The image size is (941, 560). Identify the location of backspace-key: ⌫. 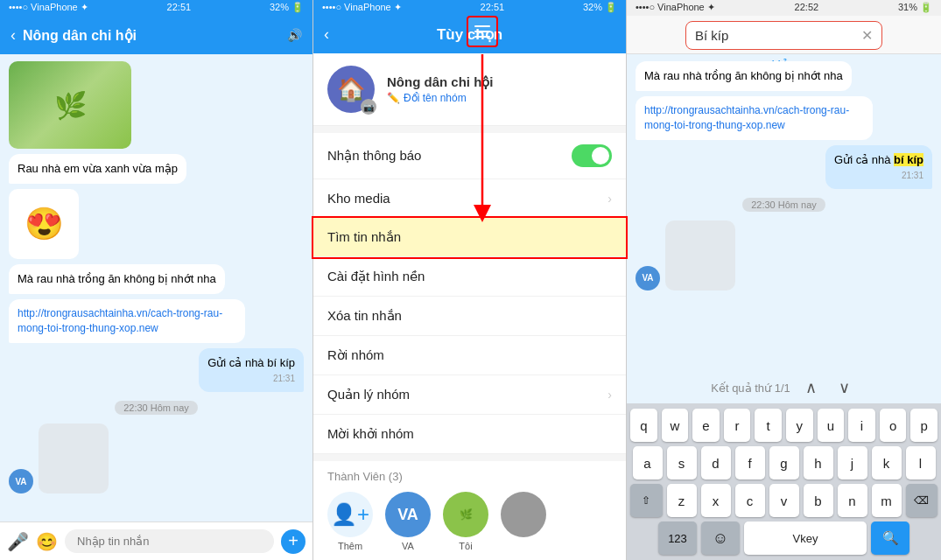
(923, 500).